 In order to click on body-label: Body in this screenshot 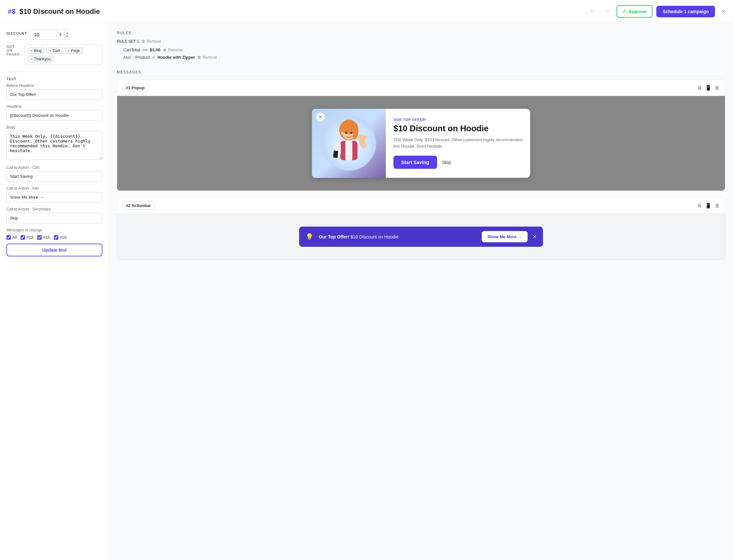, I will do `click(54, 127)`.